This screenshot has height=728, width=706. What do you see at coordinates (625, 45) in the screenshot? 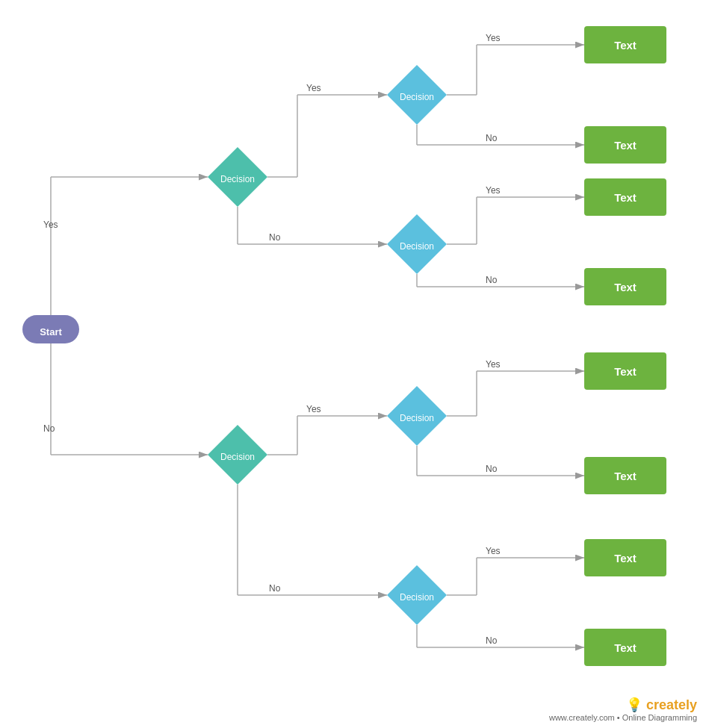
I see `text-label-1: Text` at bounding box center [625, 45].